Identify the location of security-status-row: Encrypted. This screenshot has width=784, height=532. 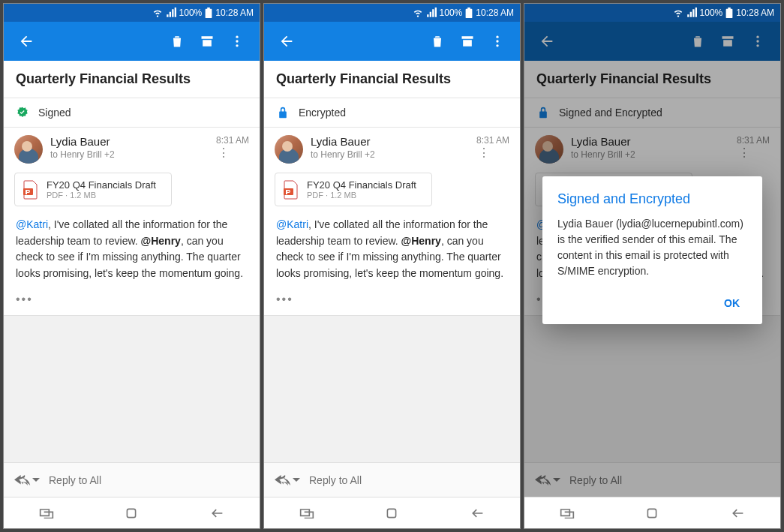
(392, 113).